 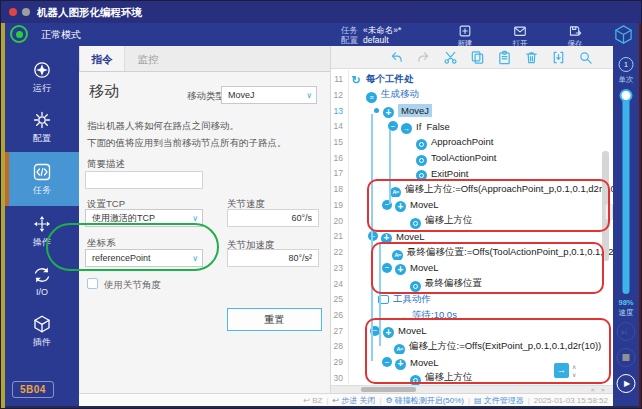 What do you see at coordinates (532, 58) in the screenshot?
I see `delete-icon` at bounding box center [532, 58].